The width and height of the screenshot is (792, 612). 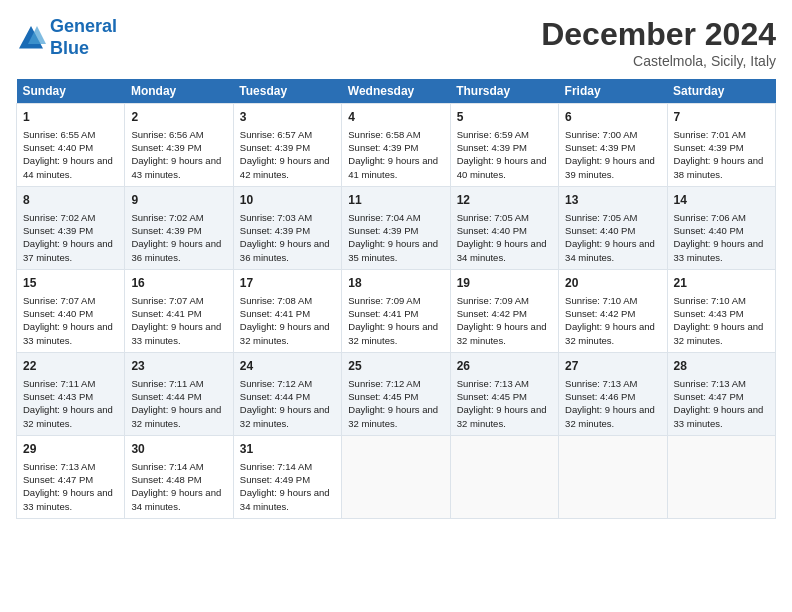 What do you see at coordinates (396, 200) in the screenshot?
I see `day-number: 11` at bounding box center [396, 200].